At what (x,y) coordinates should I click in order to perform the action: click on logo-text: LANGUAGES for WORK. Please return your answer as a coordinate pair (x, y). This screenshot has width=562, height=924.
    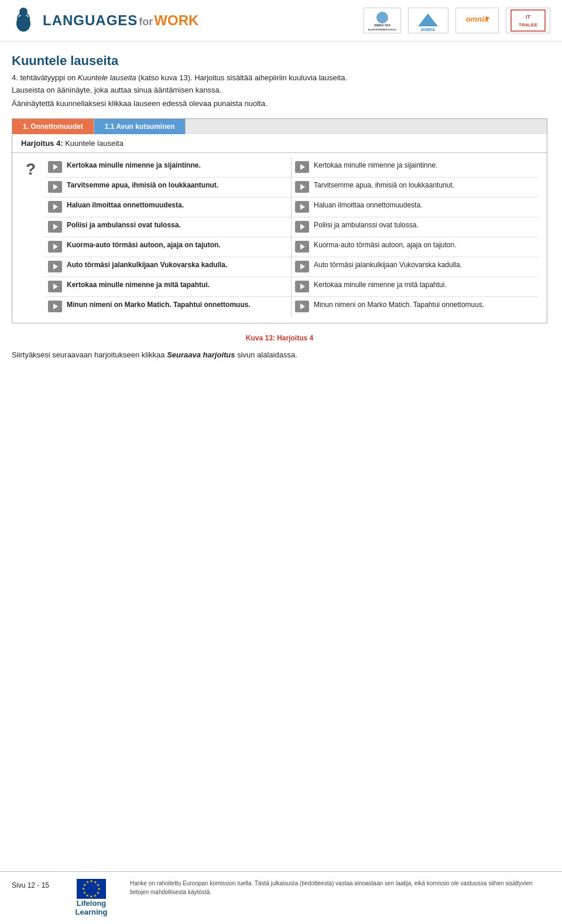
    Looking at the image, I should click on (121, 21).